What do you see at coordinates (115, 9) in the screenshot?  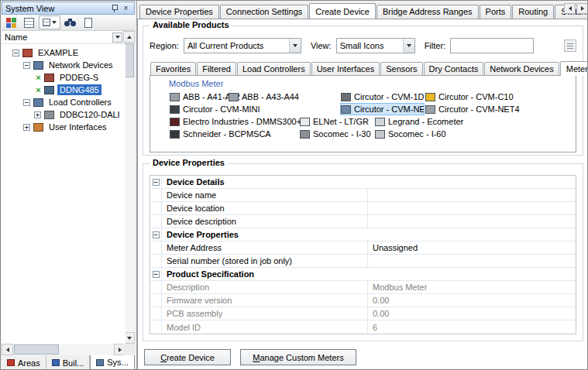 I see `pin-icon` at bounding box center [115, 9].